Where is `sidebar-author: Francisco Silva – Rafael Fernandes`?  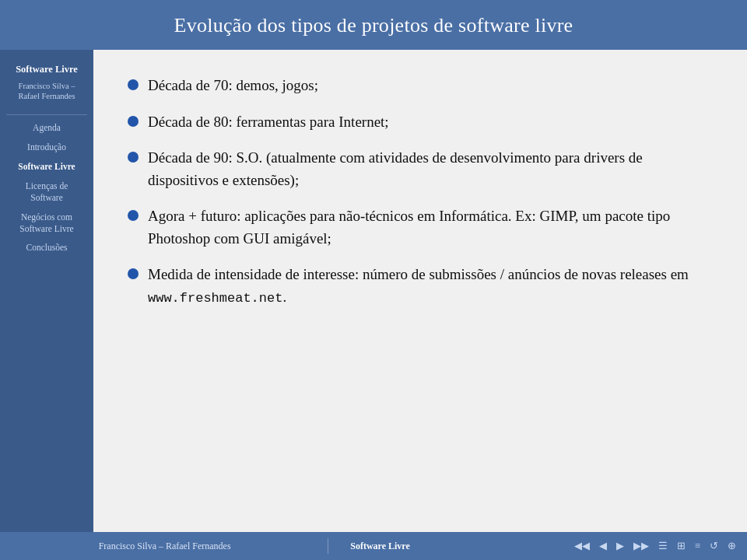
sidebar-author: Francisco Silva – Rafael Fernandes is located at coordinates (47, 93).